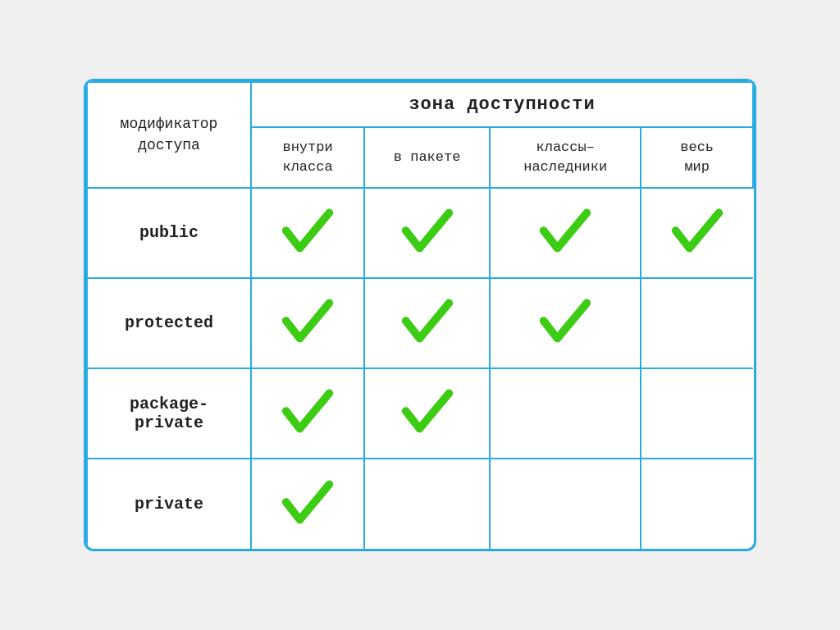 The width and height of the screenshot is (840, 630). I want to click on modifier-header: модификатор доступа, so click(169, 135).